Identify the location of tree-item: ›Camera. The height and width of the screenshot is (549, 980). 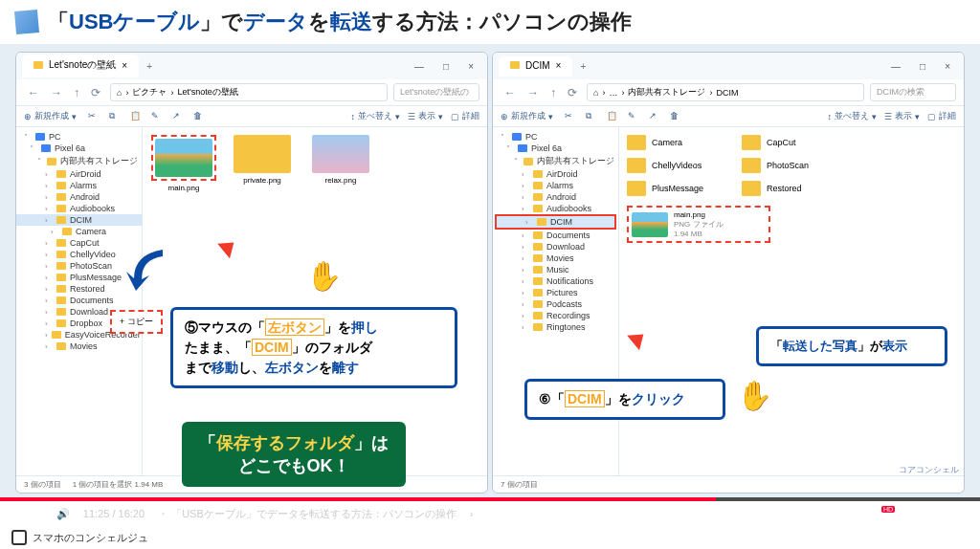
(78, 231).